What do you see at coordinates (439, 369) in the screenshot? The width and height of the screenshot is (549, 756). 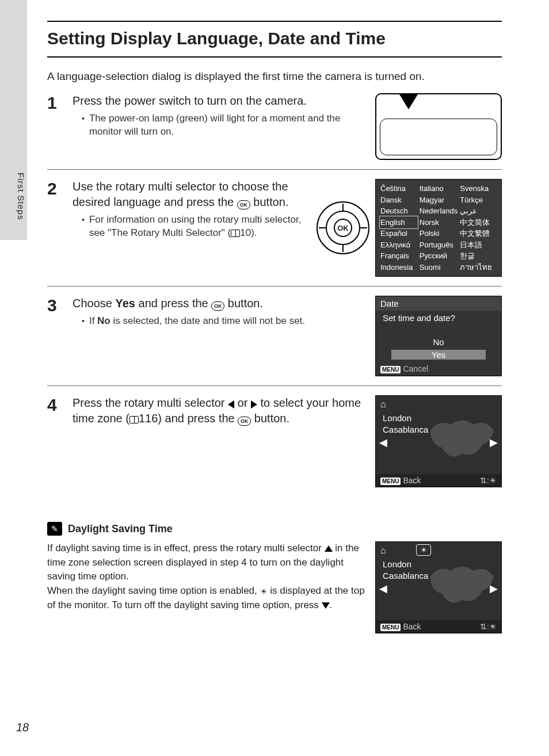 I see `dialog-cancel-hint: MENUCancel` at bounding box center [439, 369].